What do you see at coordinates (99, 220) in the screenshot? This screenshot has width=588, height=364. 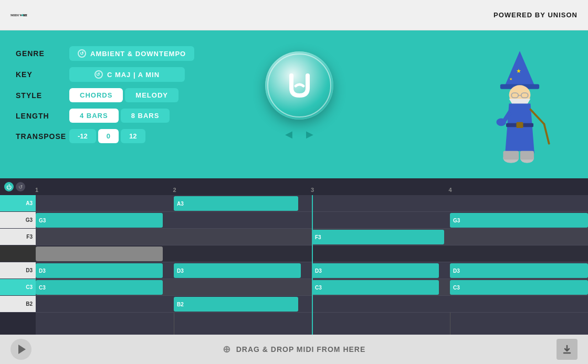 I see `note-g3-1: G3` at bounding box center [99, 220].